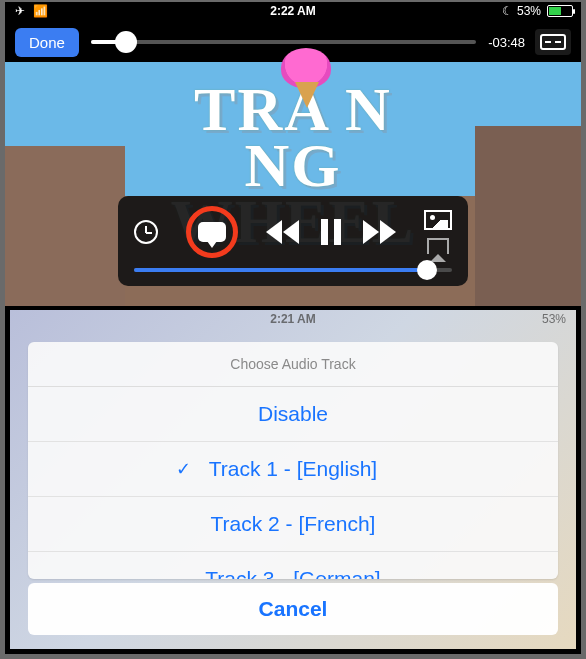 Image resolution: width=586 pixels, height=659 pixels. I want to click on audio-option-track2: Track 2 - [French], so click(293, 524).